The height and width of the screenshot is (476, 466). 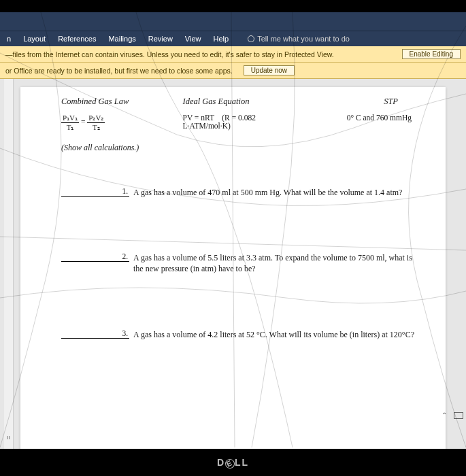 I want to click on tab-layout: Layout, so click(x=34, y=39).